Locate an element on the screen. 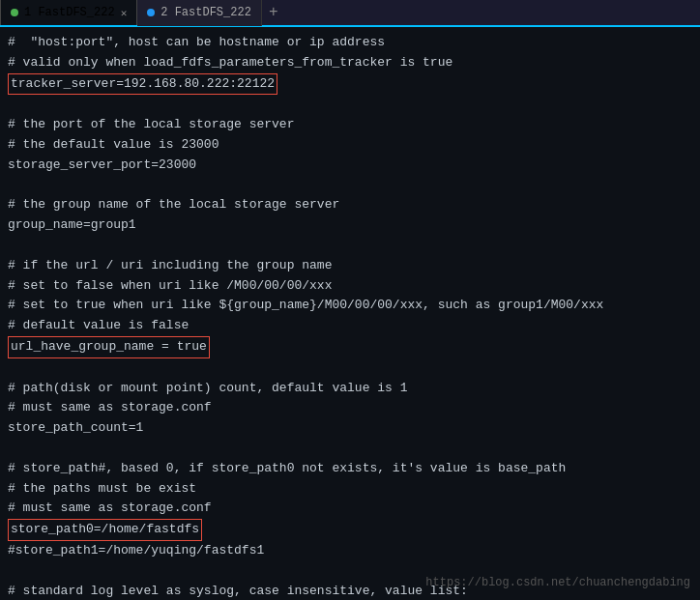 This screenshot has height=600, width=700. tab-2-label: 2 FastDFS_222 is located at coordinates (206, 13).